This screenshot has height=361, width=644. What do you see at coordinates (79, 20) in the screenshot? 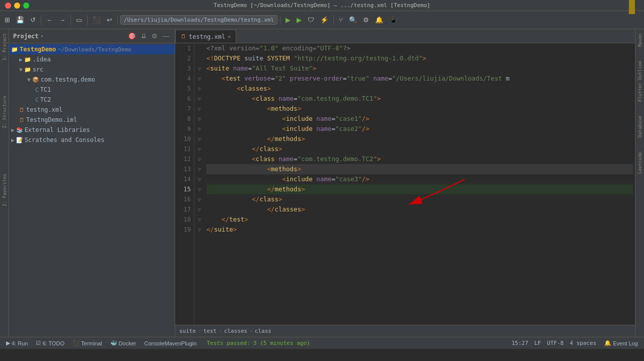
I see `toolbar-edit-btn: ▭` at bounding box center [79, 20].